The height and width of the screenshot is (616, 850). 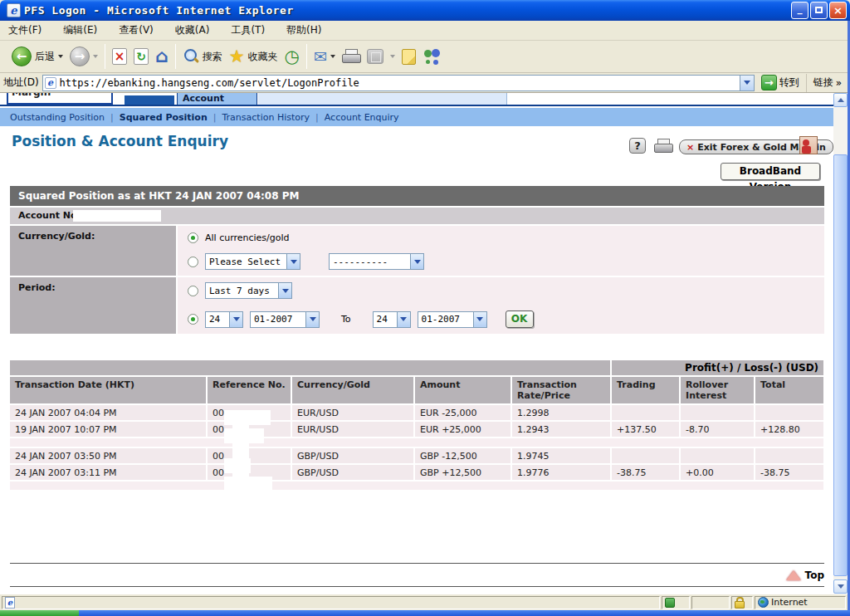 What do you see at coordinates (520, 319) in the screenshot?
I see `ok-button: OK` at bounding box center [520, 319].